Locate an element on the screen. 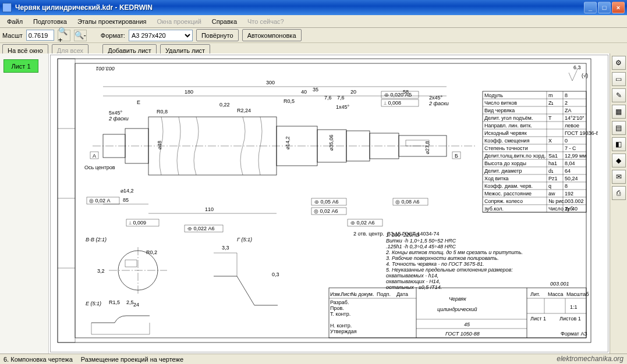  svg-text: ◎ 0,02 А6 is located at coordinates (326, 211).